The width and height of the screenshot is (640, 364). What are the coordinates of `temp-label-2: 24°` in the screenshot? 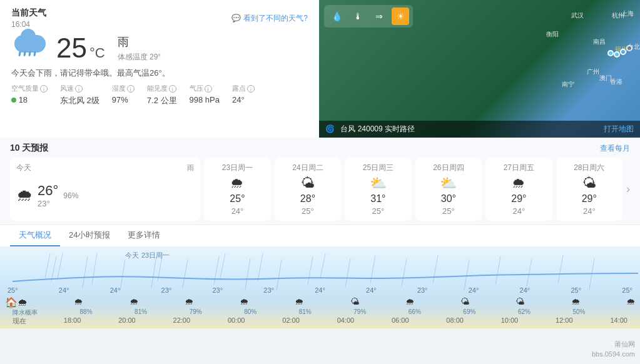 It's located at (115, 290).